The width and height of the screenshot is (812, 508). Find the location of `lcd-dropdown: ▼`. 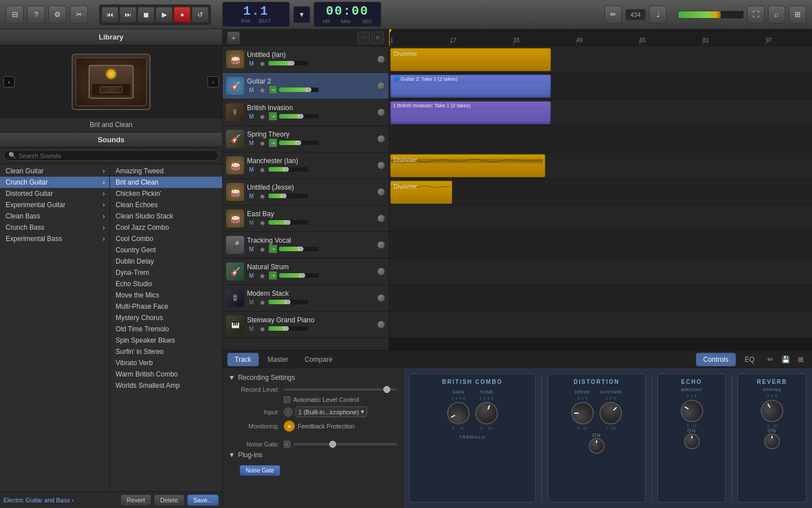

lcd-dropdown: ▼ is located at coordinates (302, 15).